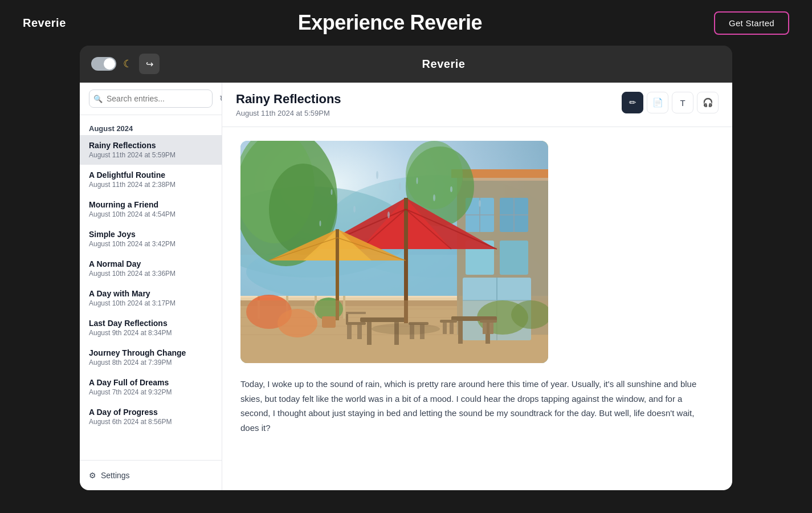  I want to click on entry-title: Journey Through Change, so click(150, 353).